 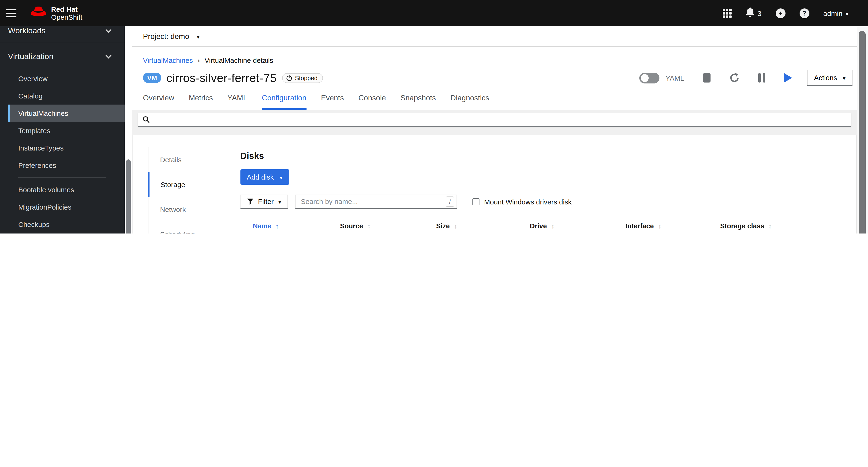 I want to click on hamburger-menu-icon, so click(x=11, y=13).